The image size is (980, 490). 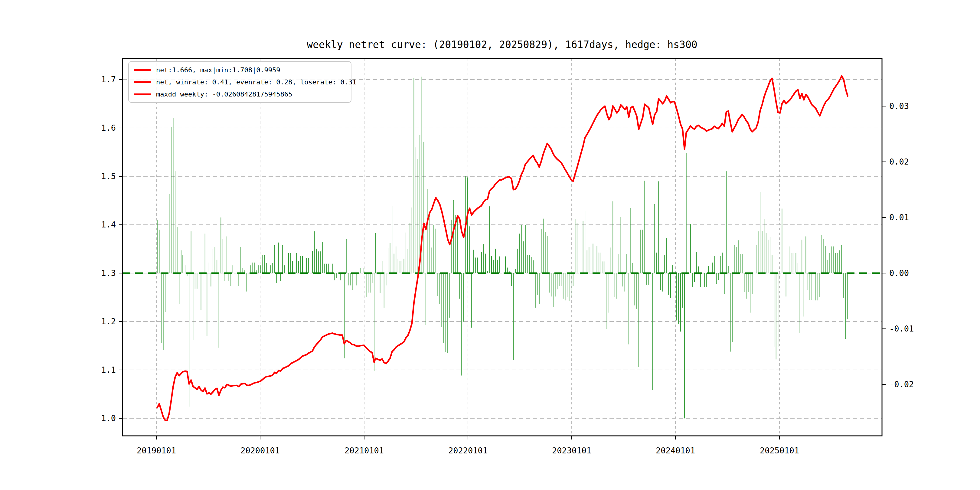 What do you see at coordinates (109, 370) in the screenshot?
I see `left-tick-label: 1.1` at bounding box center [109, 370].